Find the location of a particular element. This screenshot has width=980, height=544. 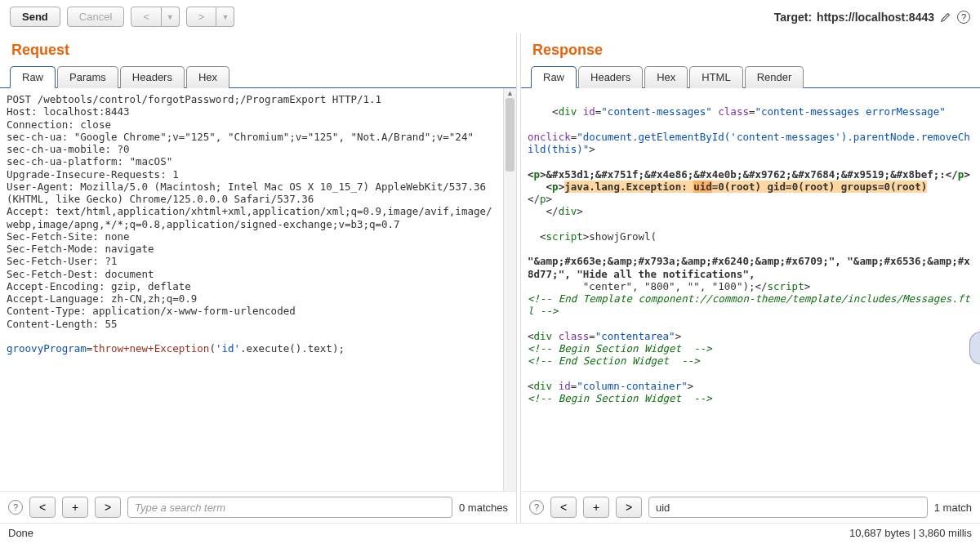

request-searchbar: ? < + > 0 matches is located at coordinates (258, 506).